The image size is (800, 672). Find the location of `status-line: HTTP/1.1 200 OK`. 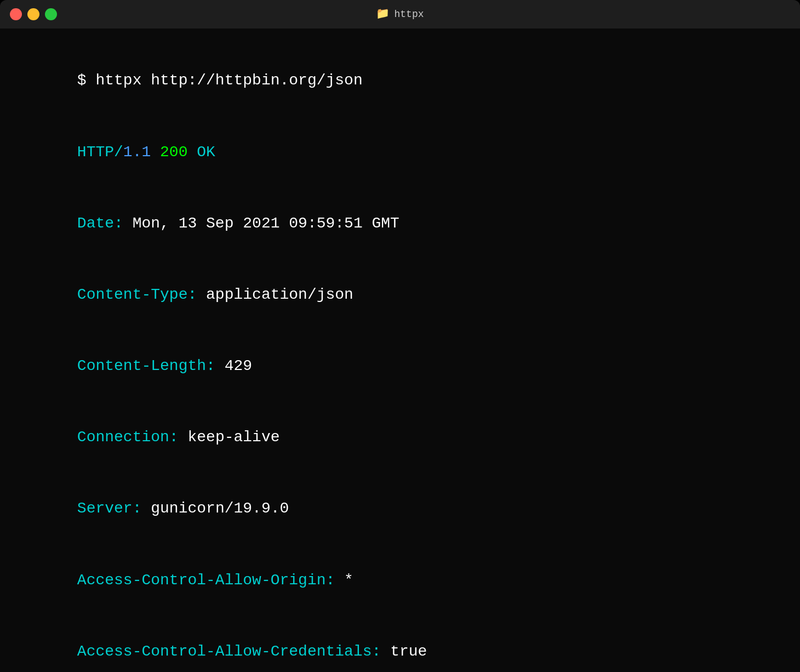

status-line: HTTP/1.1 200 OK is located at coordinates (400, 152).